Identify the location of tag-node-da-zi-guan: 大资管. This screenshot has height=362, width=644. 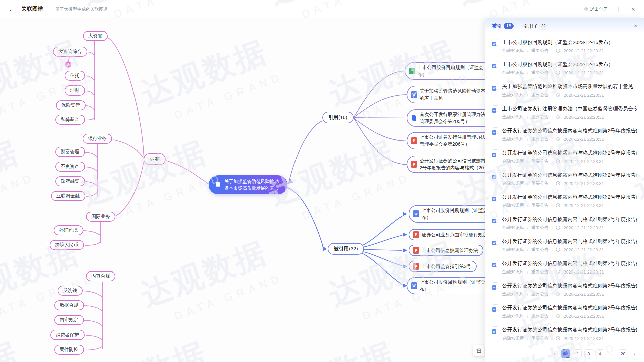
(95, 36).